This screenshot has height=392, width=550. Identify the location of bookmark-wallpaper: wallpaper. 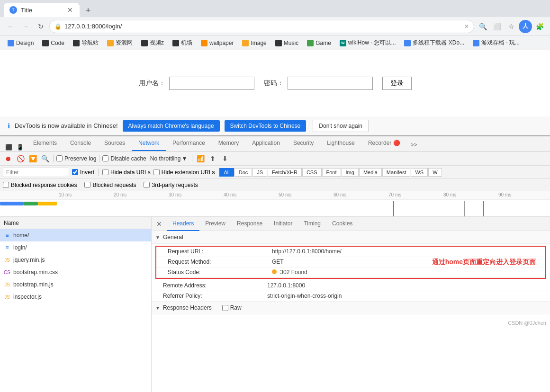
(217, 43).